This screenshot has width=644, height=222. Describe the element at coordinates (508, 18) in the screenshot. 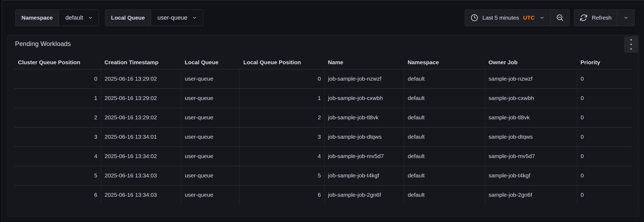

I see `time-range-picker-button: Last 5 minutes UTC` at that location.